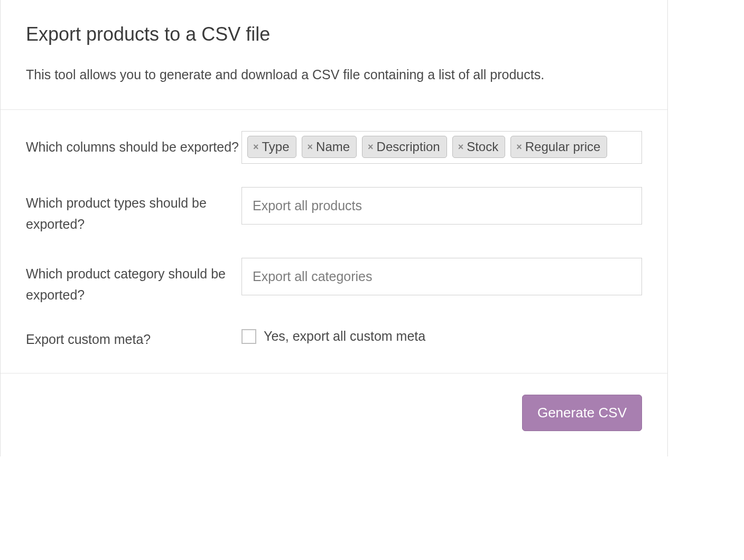 Image resolution: width=744 pixels, height=560 pixels. I want to click on custom-meta-control: Yes, export all custom meta, so click(442, 336).